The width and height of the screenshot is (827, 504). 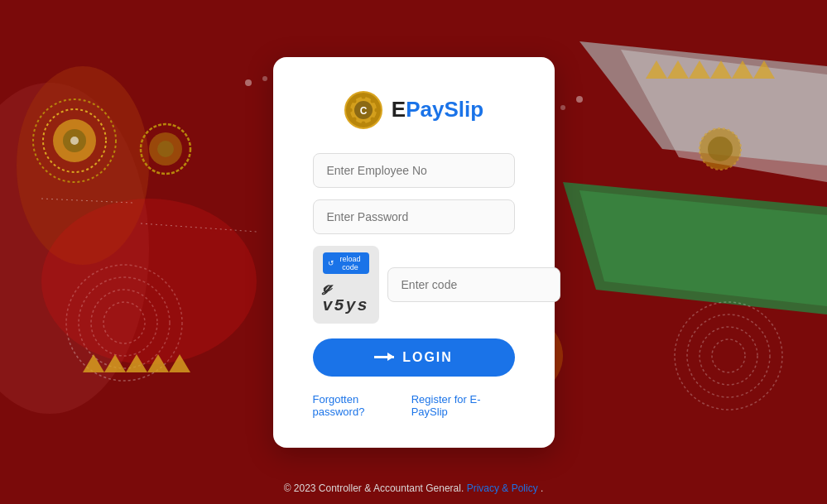 I want to click on password-input, so click(x=414, y=217).